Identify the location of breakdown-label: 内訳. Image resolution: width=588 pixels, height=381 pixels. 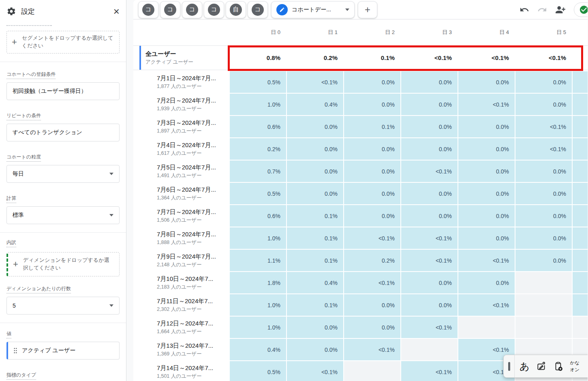
(11, 243).